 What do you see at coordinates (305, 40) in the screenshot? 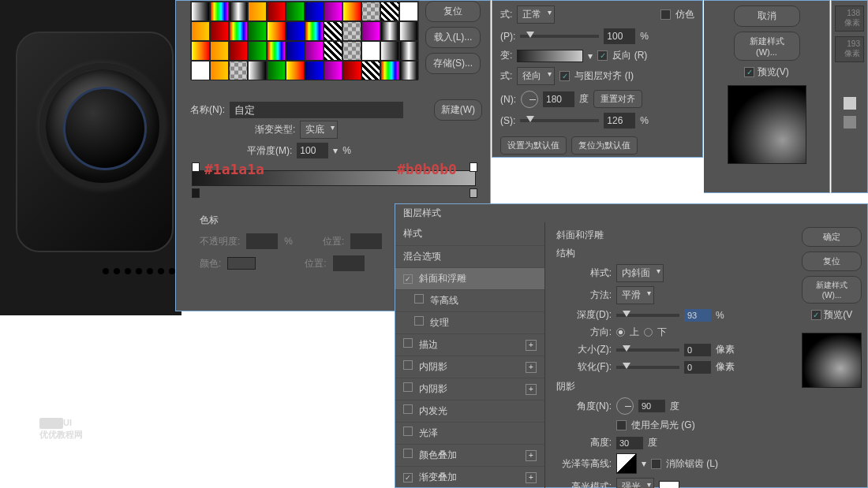
I see `gradient-preset-grid` at bounding box center [305, 40].